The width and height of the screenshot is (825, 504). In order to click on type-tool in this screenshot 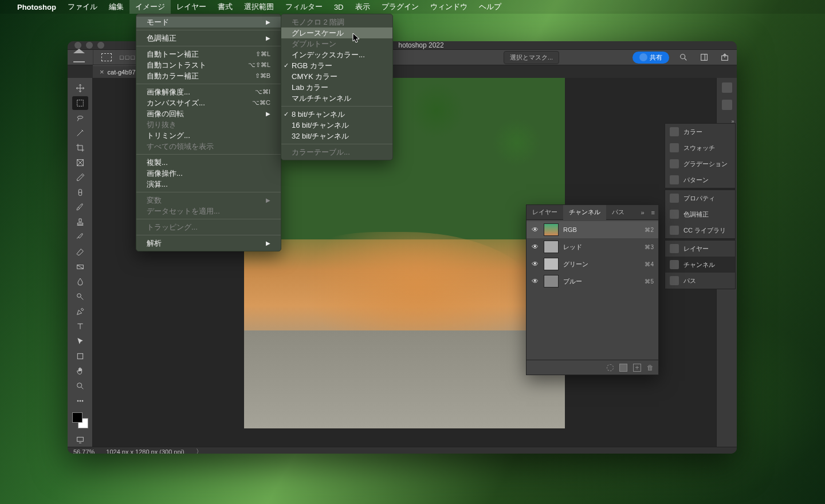, I will do `click(80, 326)`.